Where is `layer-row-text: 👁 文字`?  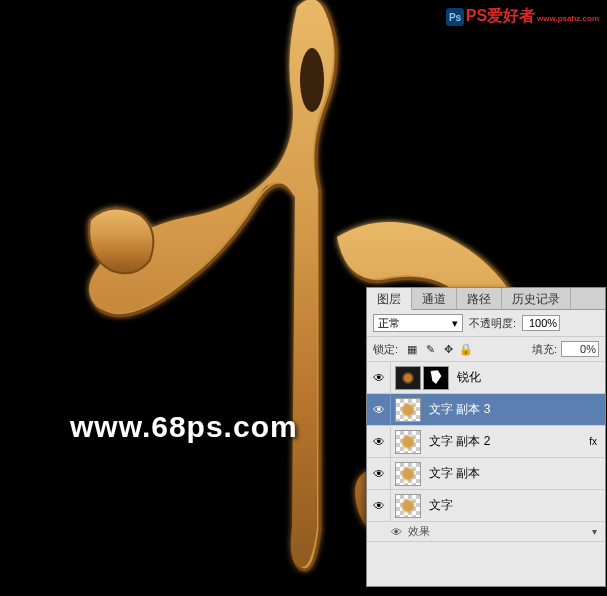 layer-row-text: 👁 文字 is located at coordinates (486, 506).